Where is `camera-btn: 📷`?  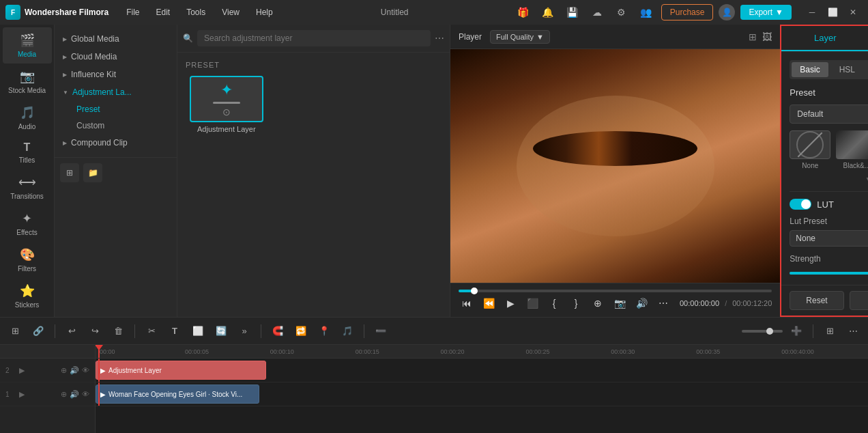
camera-btn: 📷 is located at coordinates (620, 303).